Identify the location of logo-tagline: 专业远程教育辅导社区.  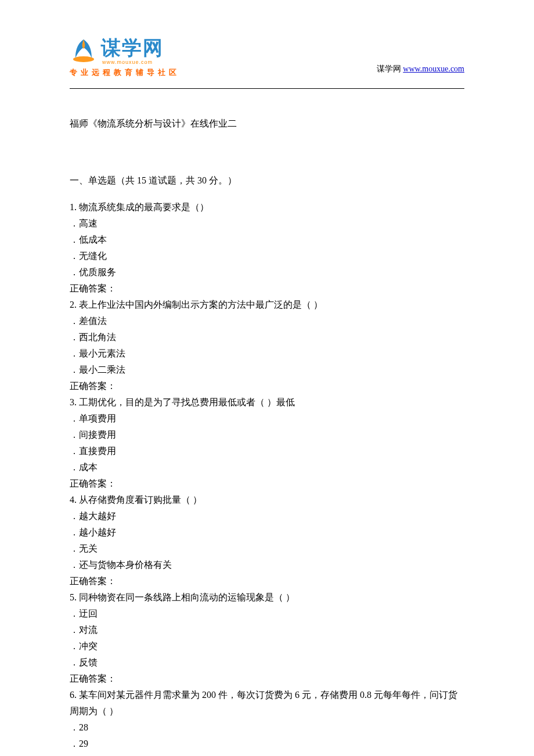
(125, 73).